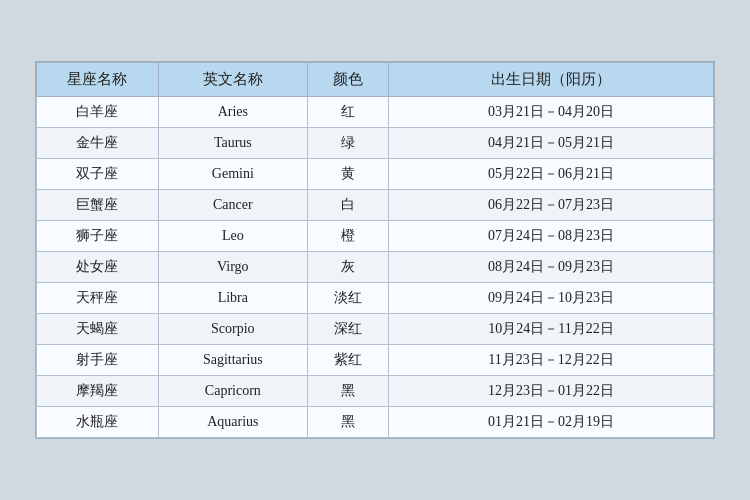 This screenshot has height=500, width=750. I want to click on cell-zh: 天蝎座, so click(98, 330).